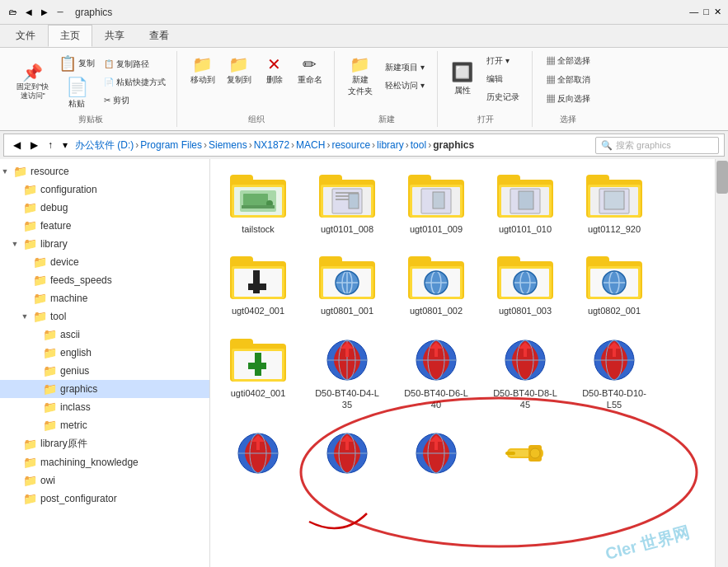 This screenshot has width=728, height=567. What do you see at coordinates (722, 177) in the screenshot?
I see `scroll-thumb` at bounding box center [722, 177].